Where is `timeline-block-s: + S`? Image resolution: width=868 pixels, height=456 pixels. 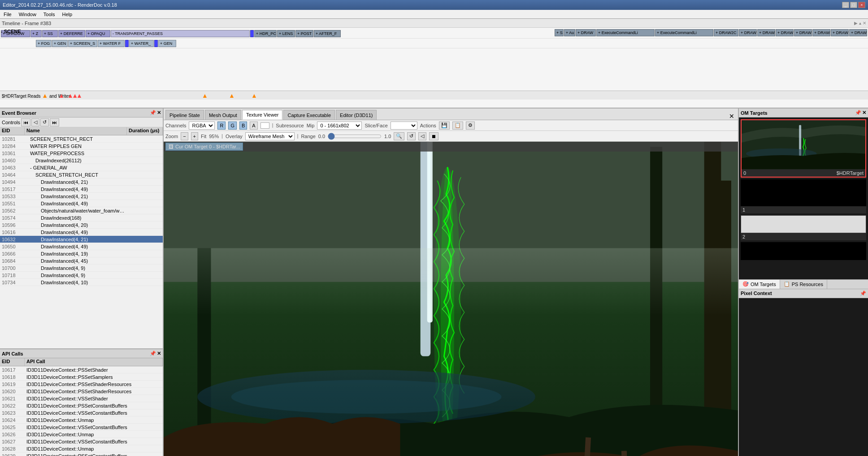 timeline-block-s: + S is located at coordinates (559, 33).